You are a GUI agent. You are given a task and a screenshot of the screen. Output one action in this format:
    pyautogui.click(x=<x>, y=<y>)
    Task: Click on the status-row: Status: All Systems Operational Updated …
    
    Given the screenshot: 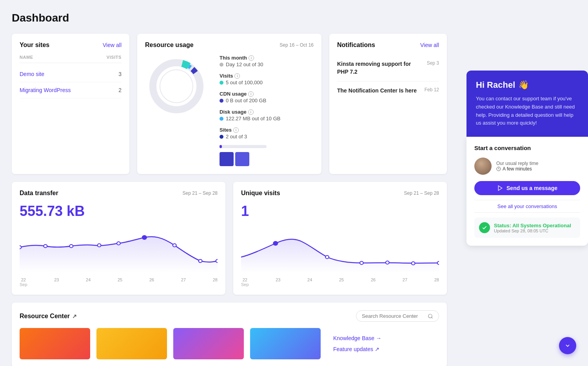 What is the action you would take?
    pyautogui.click(x=527, y=228)
    